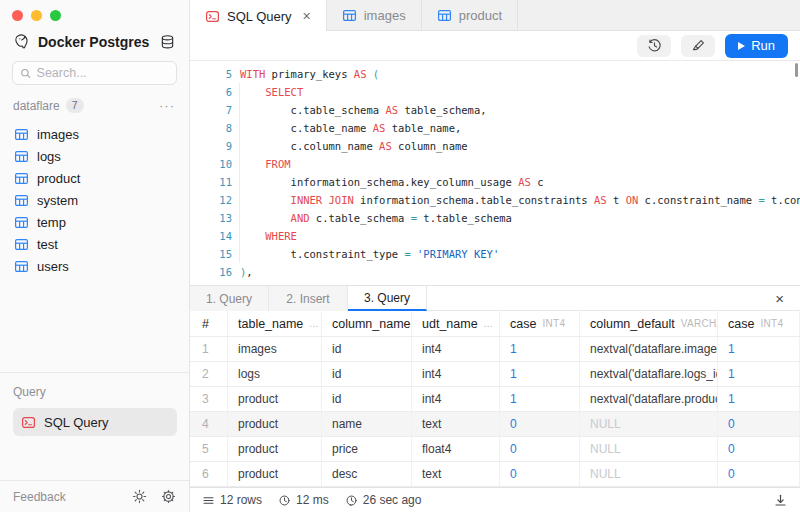 This screenshot has width=800, height=512. Describe the element at coordinates (495, 218) in the screenshot. I see `code-line: 13 AND c.table_schema = t.table_schema` at that location.